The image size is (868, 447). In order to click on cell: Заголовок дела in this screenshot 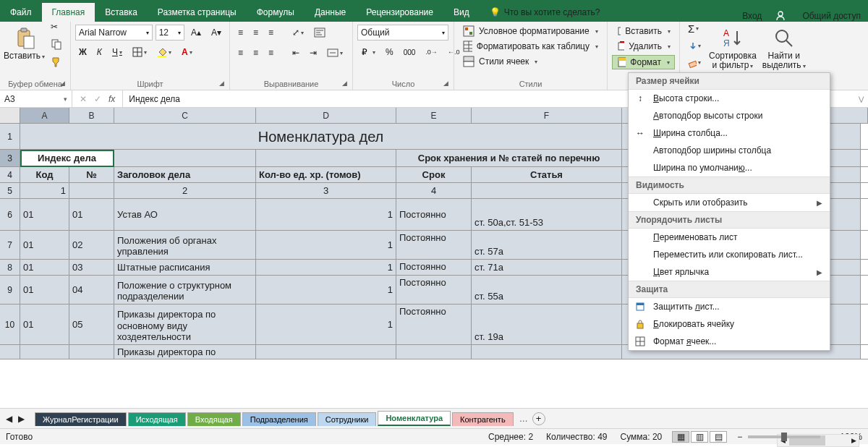, I will do `click(185, 175)`.